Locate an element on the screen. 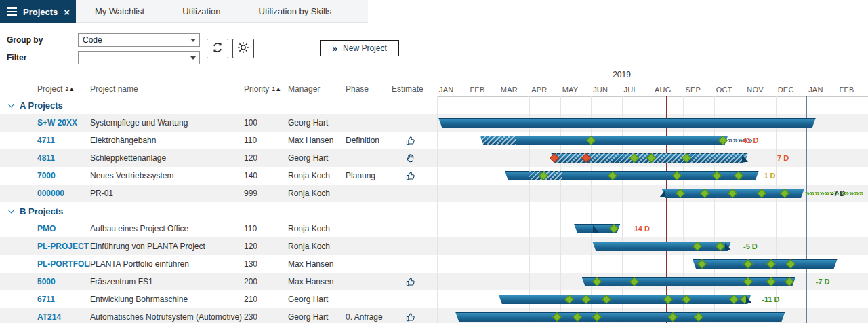  bar-hatch-overlay is located at coordinates (498, 140).